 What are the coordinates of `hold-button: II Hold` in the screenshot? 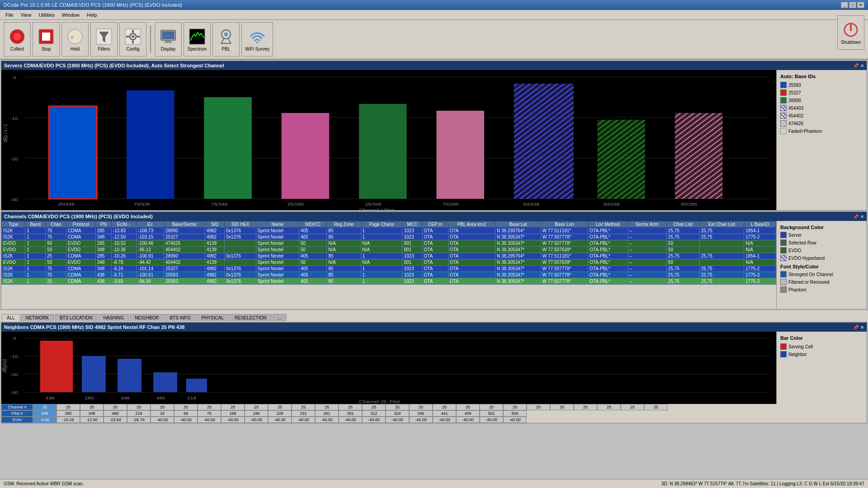 It's located at (75, 39).